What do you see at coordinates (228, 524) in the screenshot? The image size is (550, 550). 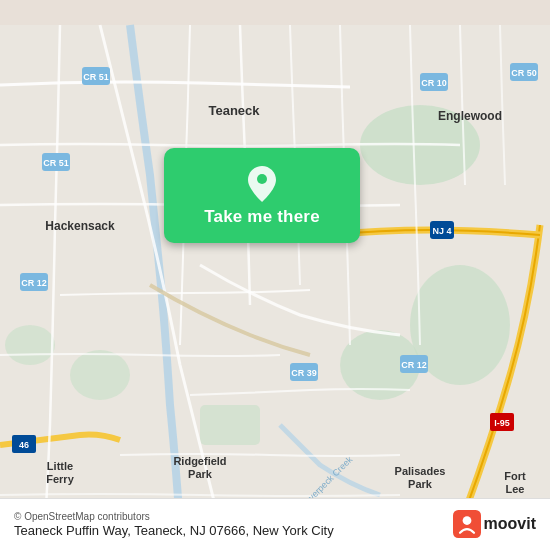 I see `address-area: © OpenStreetMap contributors Teaneck Puf…` at bounding box center [228, 524].